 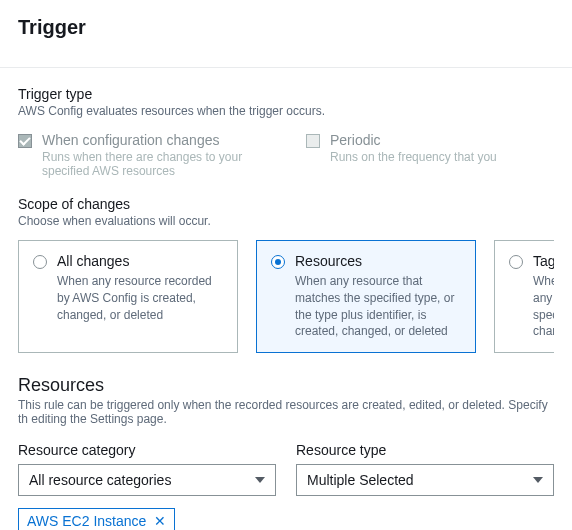 What do you see at coordinates (286, 204) in the screenshot?
I see `scope-label: Scope of changes` at bounding box center [286, 204].